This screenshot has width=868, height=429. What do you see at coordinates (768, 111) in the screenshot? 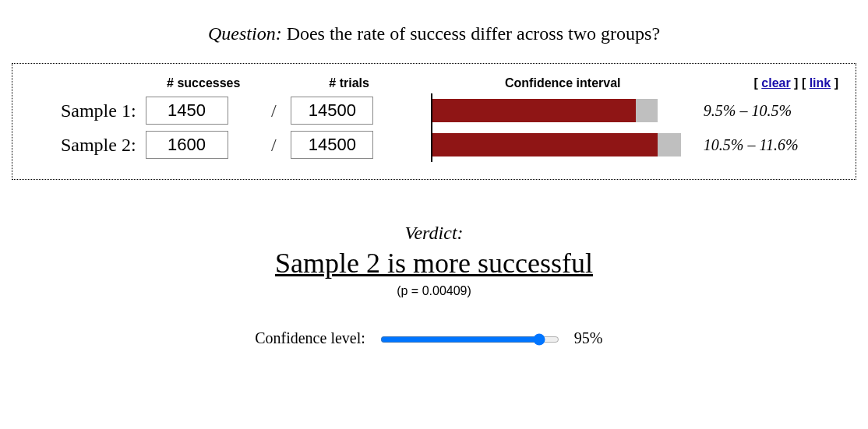
I see `sample1-ci-text: 9.5% – 10.5%` at bounding box center [768, 111].